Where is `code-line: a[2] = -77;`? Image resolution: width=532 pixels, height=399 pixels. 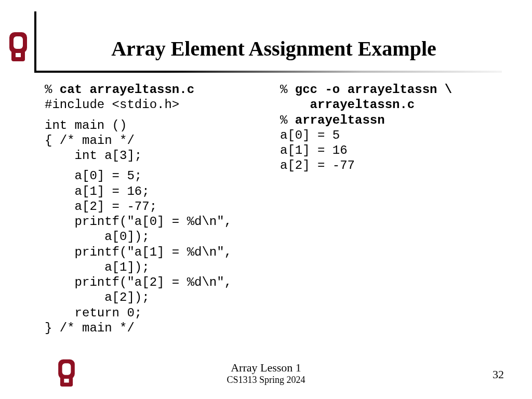
code-line: a[2] = -77; is located at coordinates (101, 207).